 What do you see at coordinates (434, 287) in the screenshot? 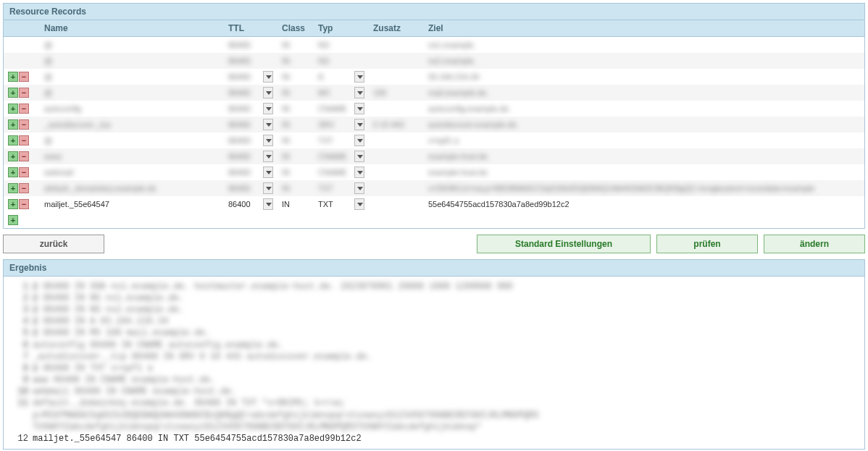
I see `result-line: 1@ 86400 IN SOA ns1.example.de. hostmast…` at bounding box center [434, 287].